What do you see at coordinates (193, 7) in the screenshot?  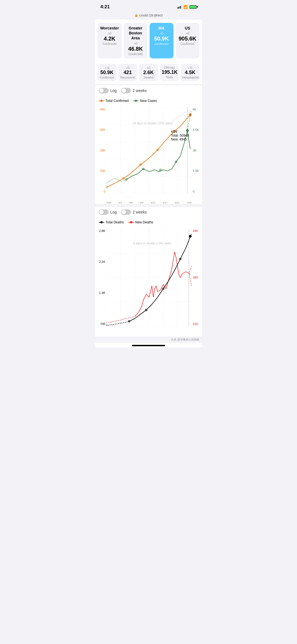 I see `battery-icon` at bounding box center [193, 7].